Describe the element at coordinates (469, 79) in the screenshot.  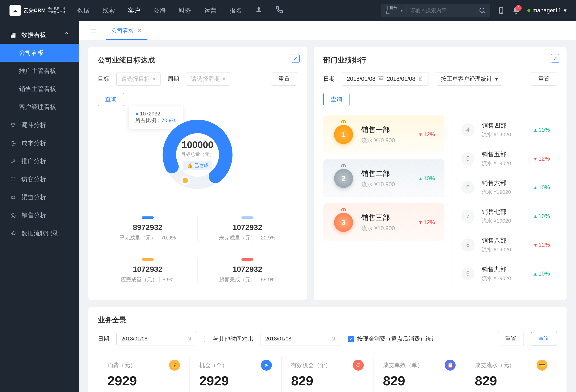
I see `groupby-select: 按工单客户经理统计▾` at that location.